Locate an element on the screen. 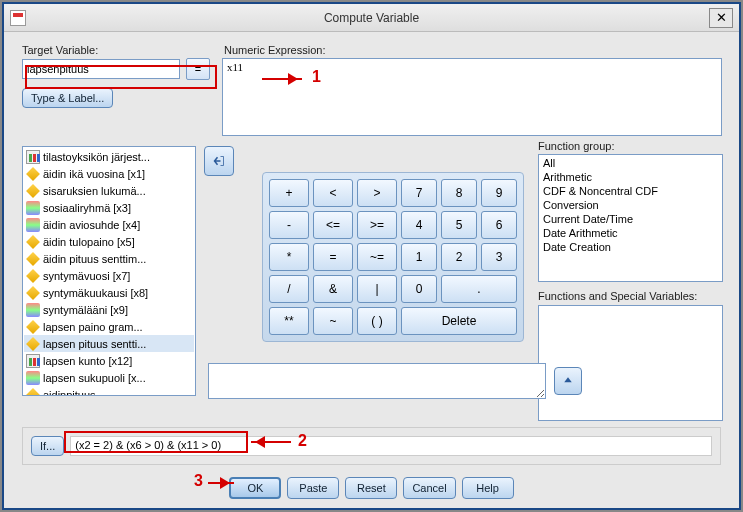 The height and width of the screenshot is (512, 743). close-button: ✕ is located at coordinates (721, 18).